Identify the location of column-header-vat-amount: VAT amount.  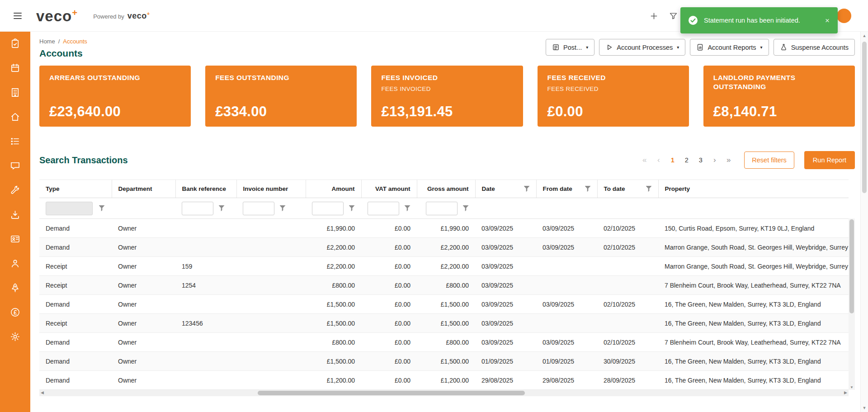
(389, 189).